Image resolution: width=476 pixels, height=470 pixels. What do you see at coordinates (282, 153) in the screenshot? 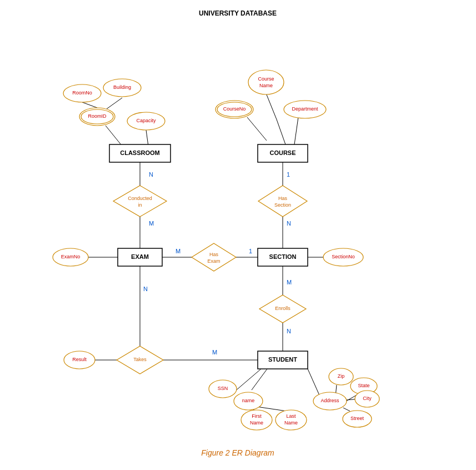
I see `entity-course-label: COURSE` at bounding box center [282, 153].